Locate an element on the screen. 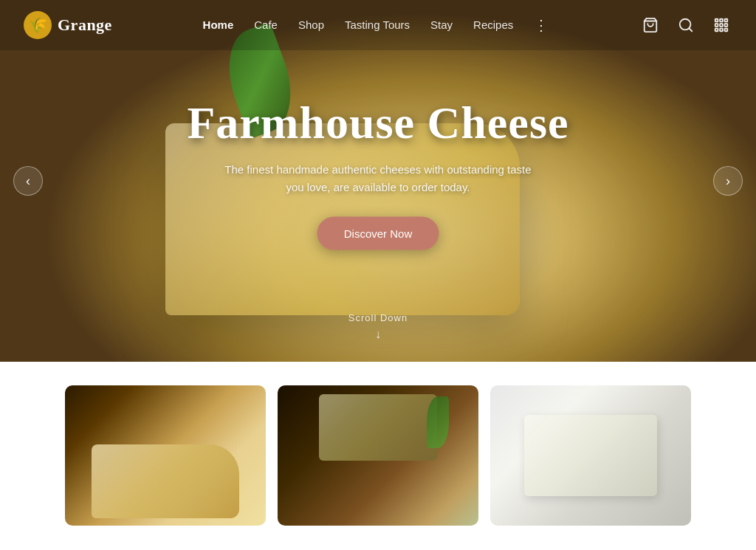  nav-link-home: Home is located at coordinates (219, 25).